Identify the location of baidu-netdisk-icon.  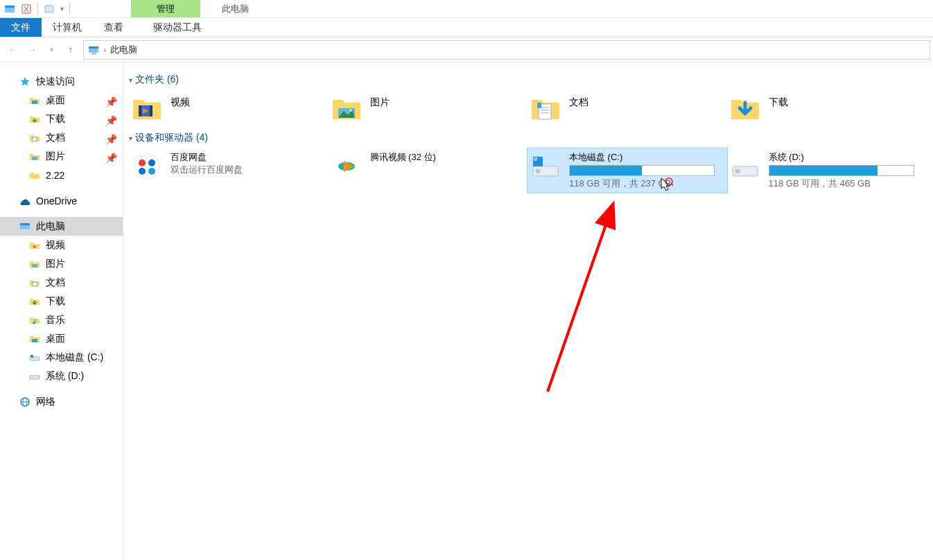
(147, 166).